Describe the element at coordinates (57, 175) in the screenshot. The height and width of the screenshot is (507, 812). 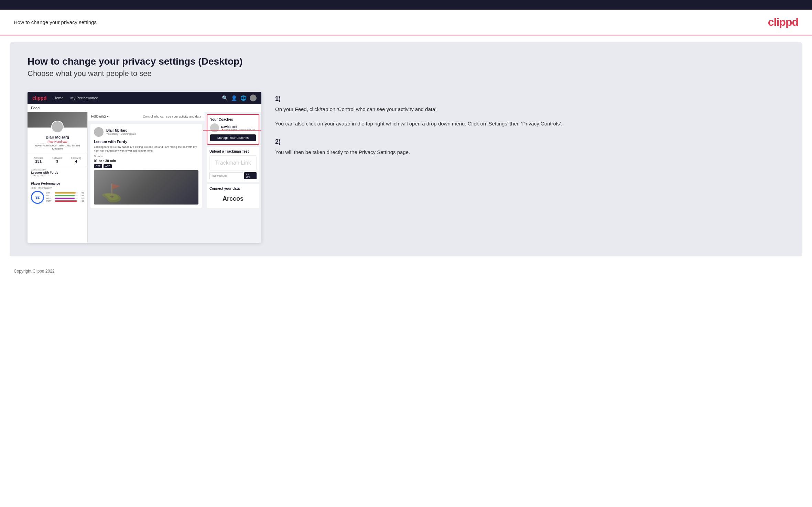
I see `latest-activity-date: 03 Aug 2022` at that location.